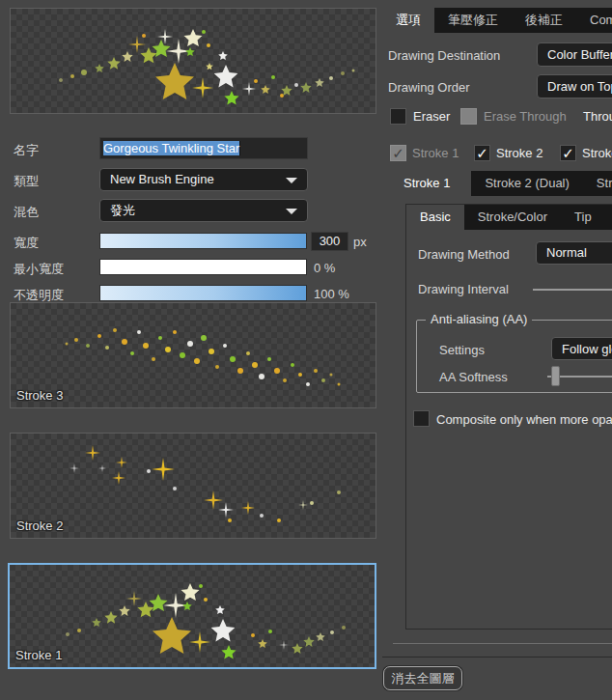 The image size is (612, 700). What do you see at coordinates (398, 116) in the screenshot?
I see `eraser-checkbox` at bounding box center [398, 116].